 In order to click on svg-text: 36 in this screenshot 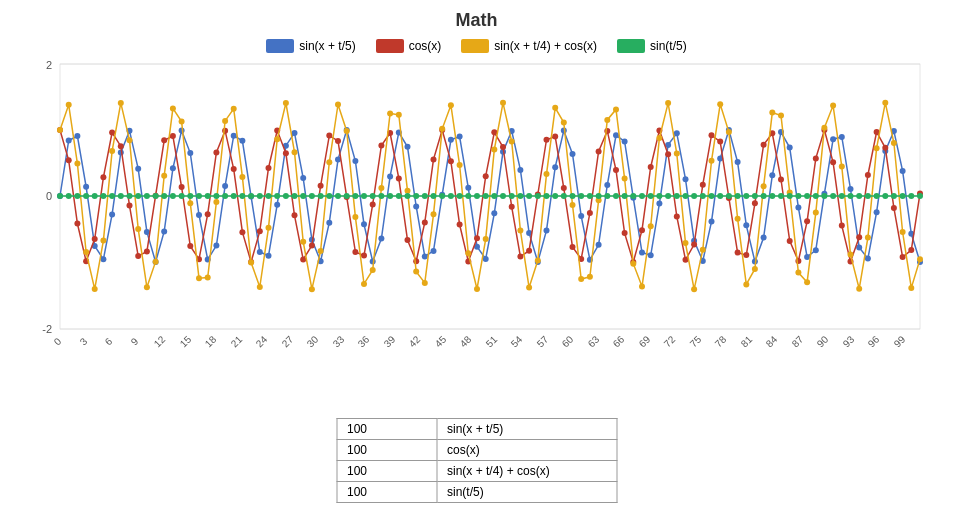, I will do `click(364, 341)`.